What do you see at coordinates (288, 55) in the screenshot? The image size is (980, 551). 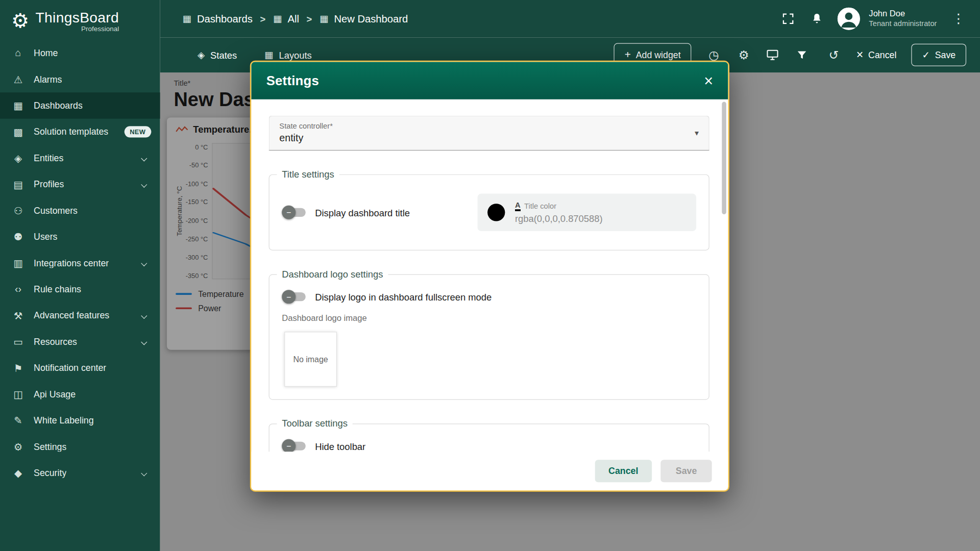 I see `layouts-button: ▦ Layouts` at bounding box center [288, 55].